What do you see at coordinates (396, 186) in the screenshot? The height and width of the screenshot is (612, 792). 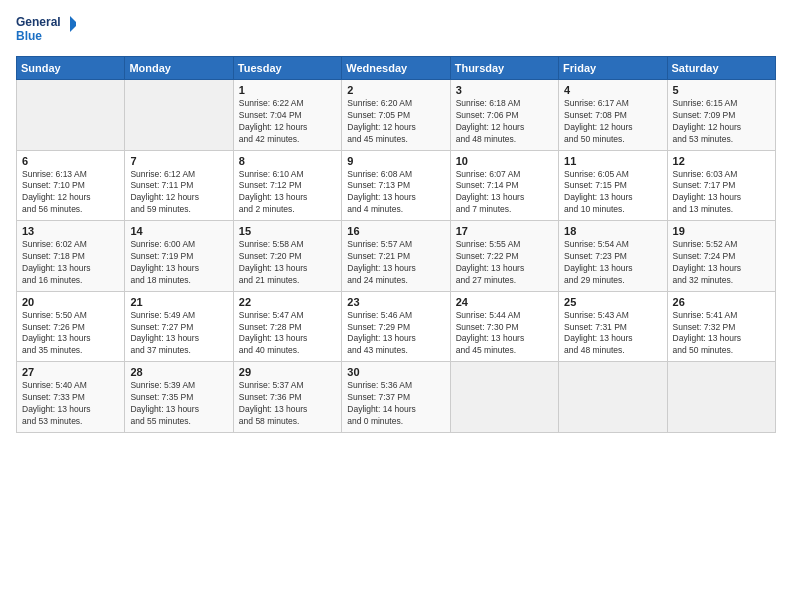 I see `calendar-cell: 9Sunrise: 6:08 AM Sunset: 7:13 PM Daylig…` at bounding box center [396, 186].